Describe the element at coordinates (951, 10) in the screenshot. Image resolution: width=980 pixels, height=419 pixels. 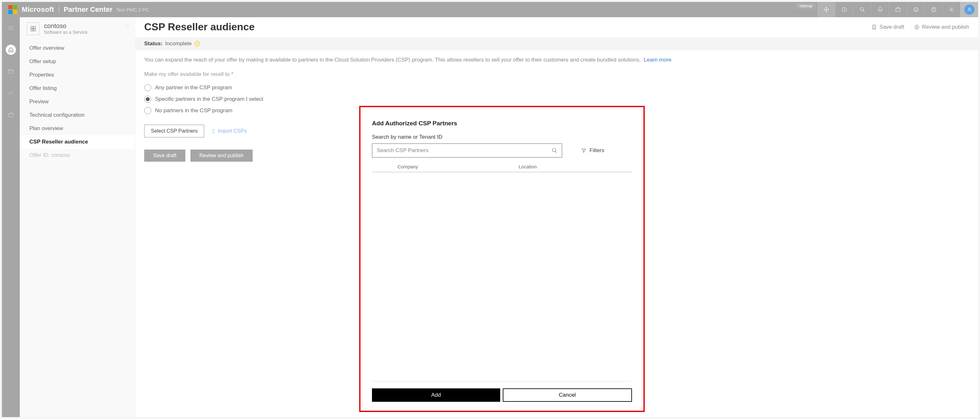
I see `gear-icon` at that location.